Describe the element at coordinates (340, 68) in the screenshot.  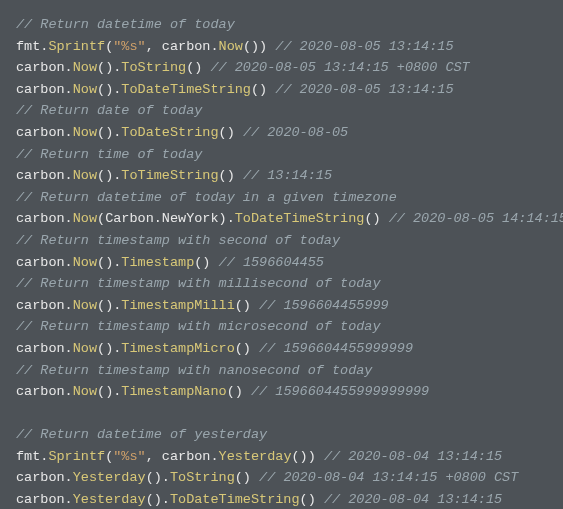
I see `code-token: // 2020-08-05 13:14:15 +0800 CST` at that location.